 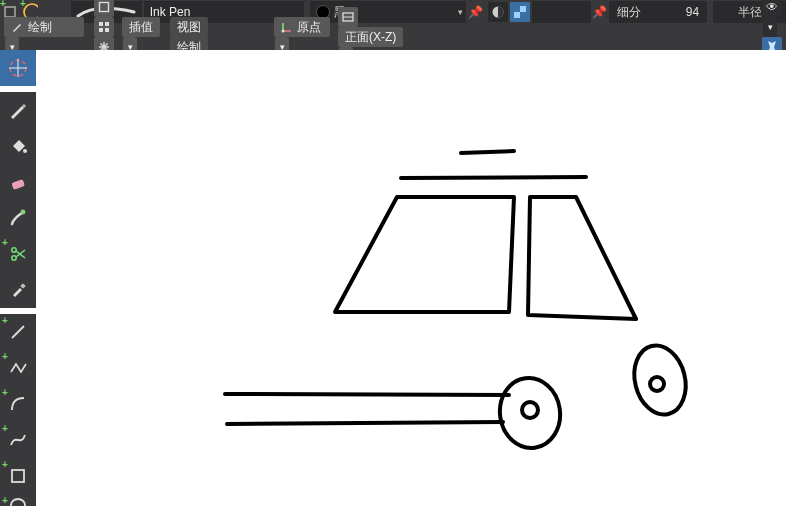 I want to click on color-mode-button, so click(x=498, y=12).